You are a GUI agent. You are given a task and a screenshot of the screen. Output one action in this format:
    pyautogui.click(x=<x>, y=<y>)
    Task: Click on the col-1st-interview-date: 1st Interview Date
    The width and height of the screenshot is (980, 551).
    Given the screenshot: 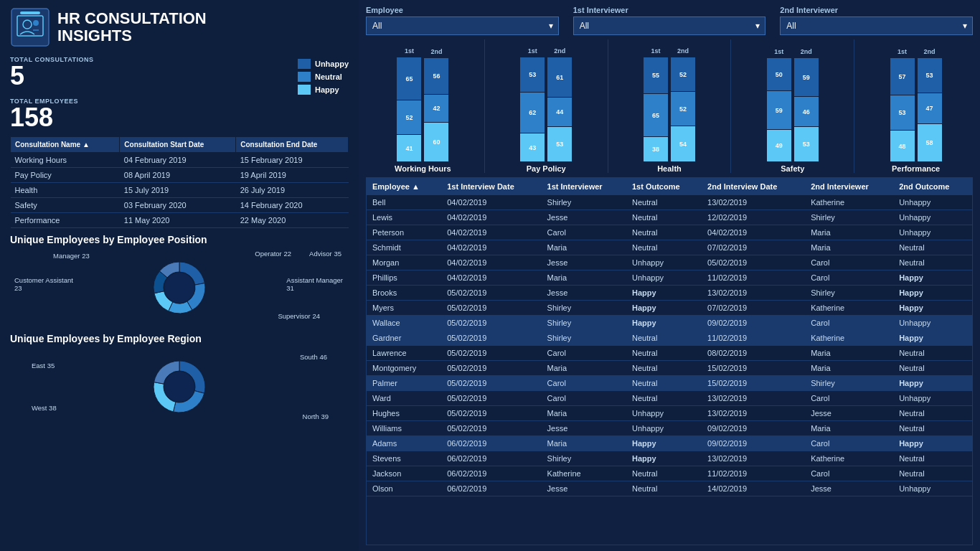 What is the action you would take?
    pyautogui.click(x=491, y=187)
    